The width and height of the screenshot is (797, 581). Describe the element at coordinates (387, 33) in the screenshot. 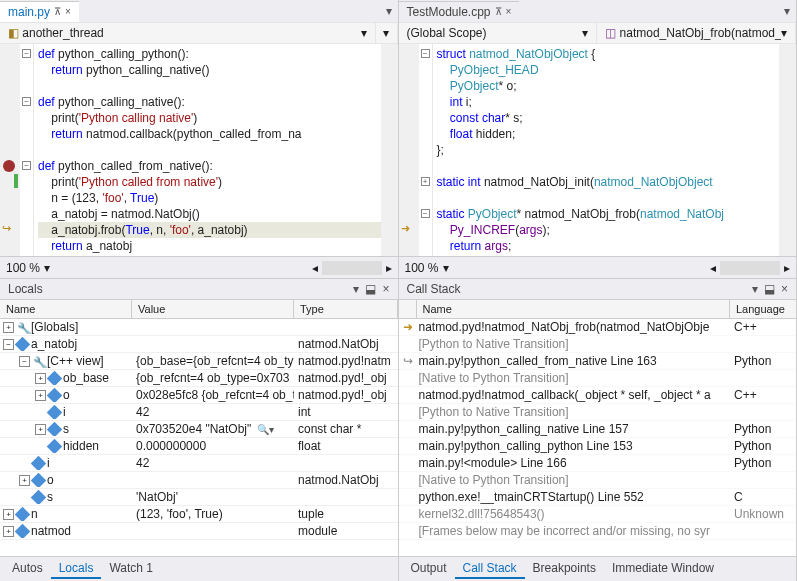

I see `scope-nav-icon: ▾` at that location.